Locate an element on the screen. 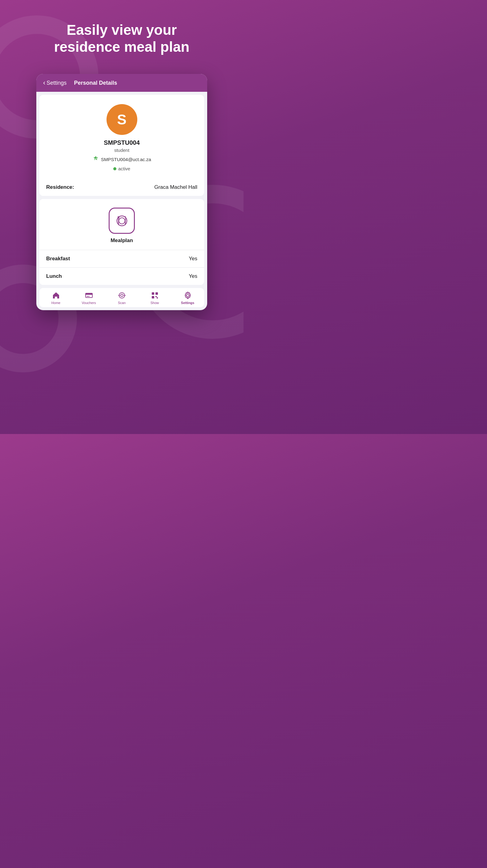 This screenshot has height=868, width=487. page-title: Personal Details is located at coordinates (95, 83).